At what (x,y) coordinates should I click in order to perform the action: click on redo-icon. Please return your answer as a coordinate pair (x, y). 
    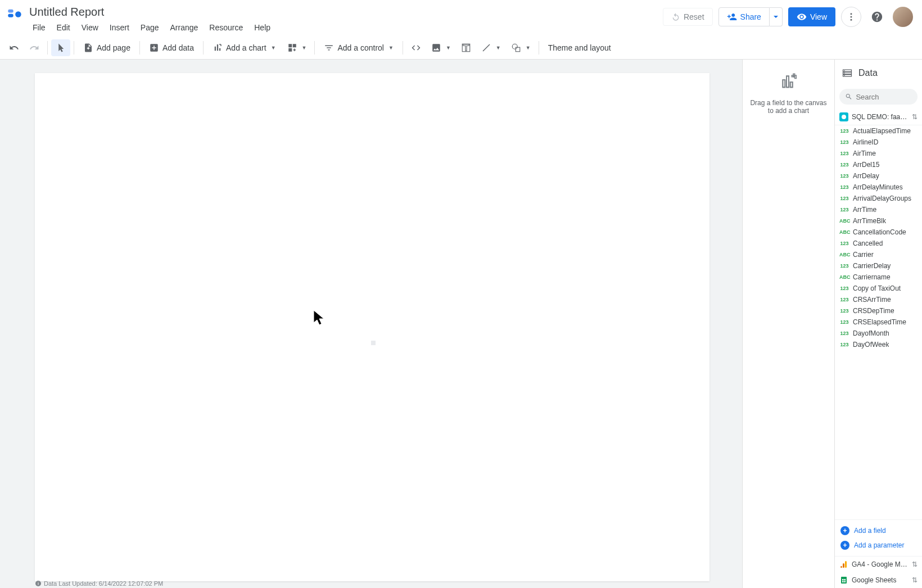
    Looking at the image, I should click on (34, 48).